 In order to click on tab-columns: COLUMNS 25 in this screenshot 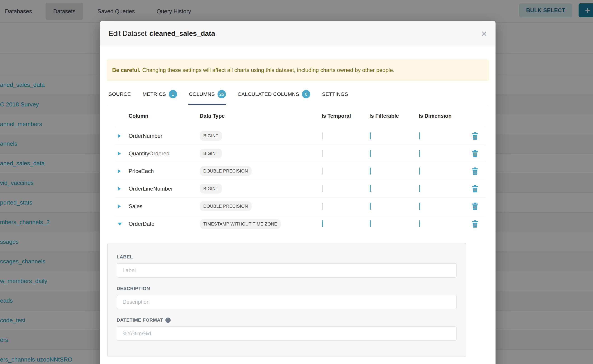, I will do `click(207, 96)`.